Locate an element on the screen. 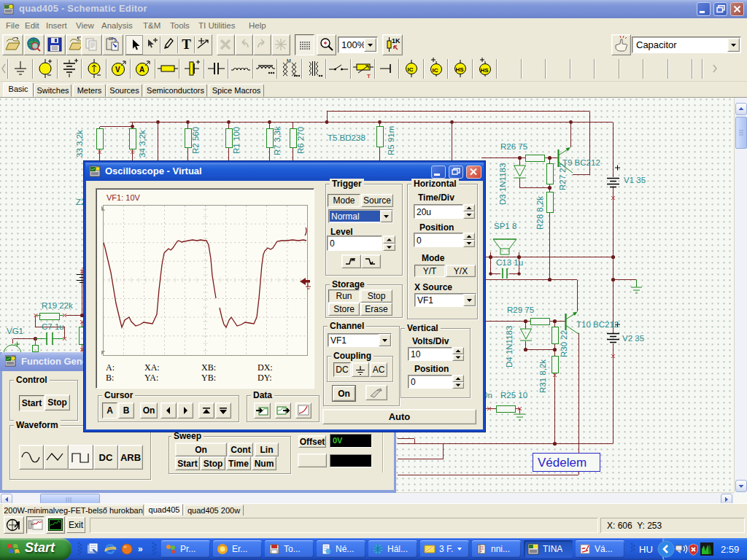  svg-text: R29 75 is located at coordinates (521, 310).